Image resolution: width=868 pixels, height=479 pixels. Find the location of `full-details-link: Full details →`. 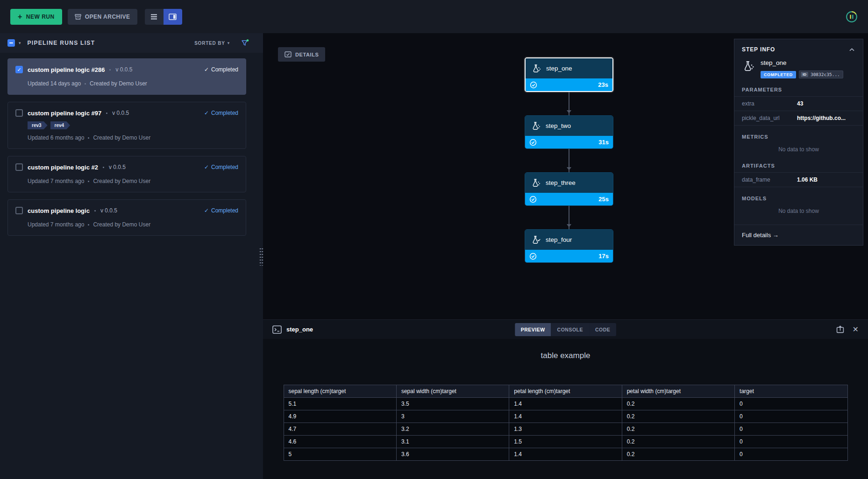

full-details-link: Full details → is located at coordinates (799, 235).